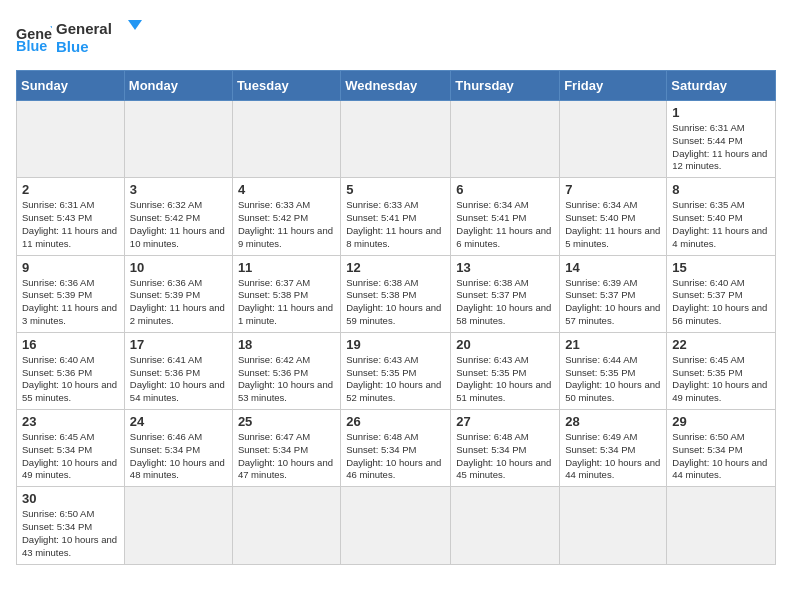  Describe the element at coordinates (722, 294) in the screenshot. I see `calendar-cell: 15Sunrise: 6:40 AM Sunset: 5:37 PM Dayli…` at that location.